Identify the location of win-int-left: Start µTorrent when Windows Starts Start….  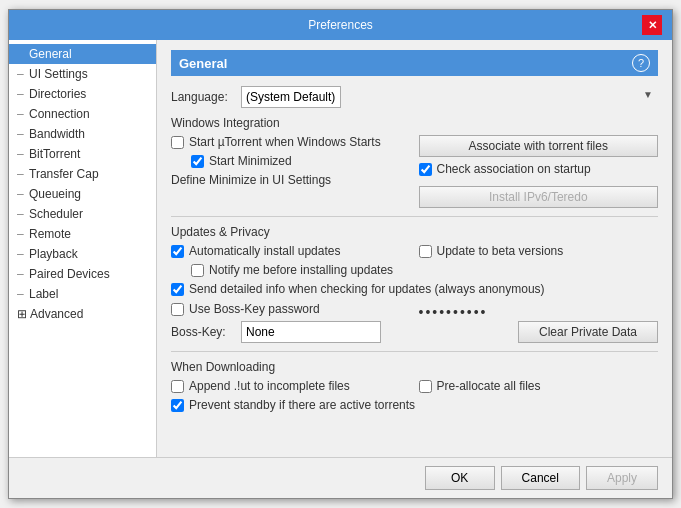
(291, 172).